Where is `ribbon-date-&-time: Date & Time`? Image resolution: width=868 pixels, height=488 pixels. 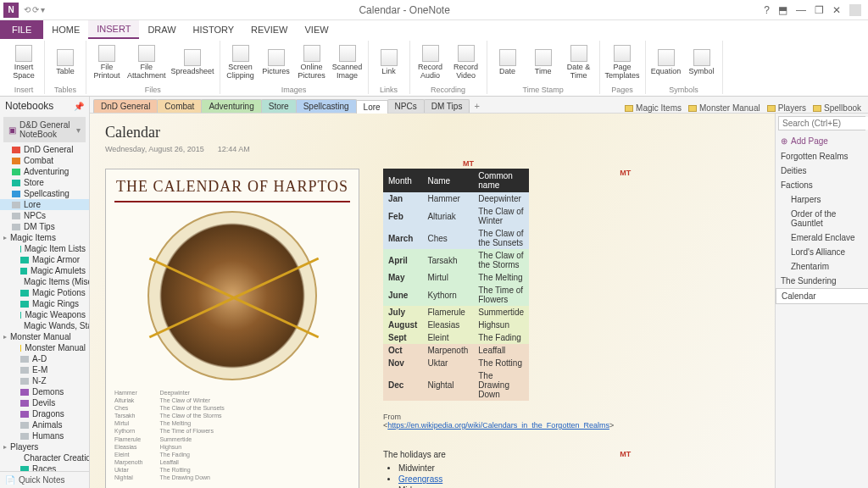
ribbon-date-&-time: Date & Time is located at coordinates (579, 63).